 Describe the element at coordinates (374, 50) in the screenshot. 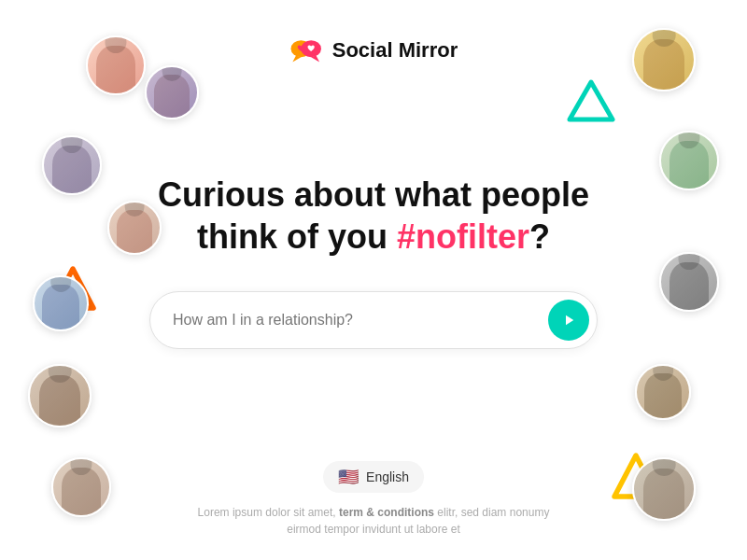

I see `header: Social Mirror` at that location.